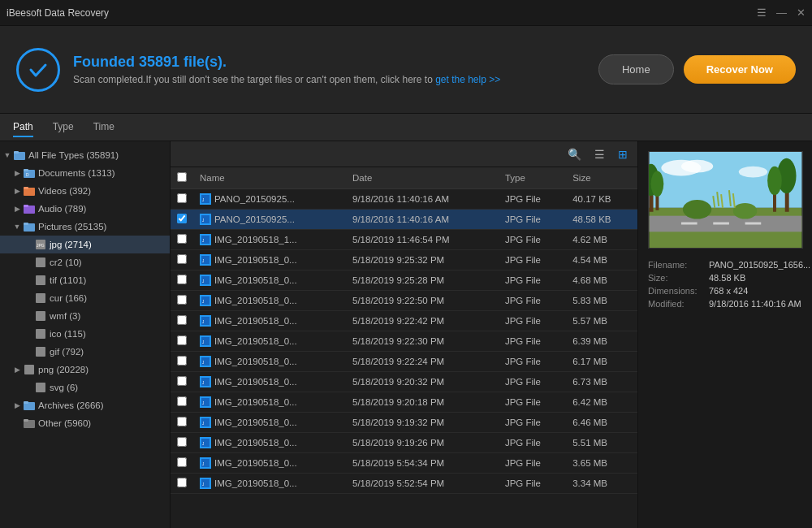 This screenshot has height=528, width=812. What do you see at coordinates (84, 316) in the screenshot?
I see `tree-item-wmf: wmf (3)` at bounding box center [84, 316].